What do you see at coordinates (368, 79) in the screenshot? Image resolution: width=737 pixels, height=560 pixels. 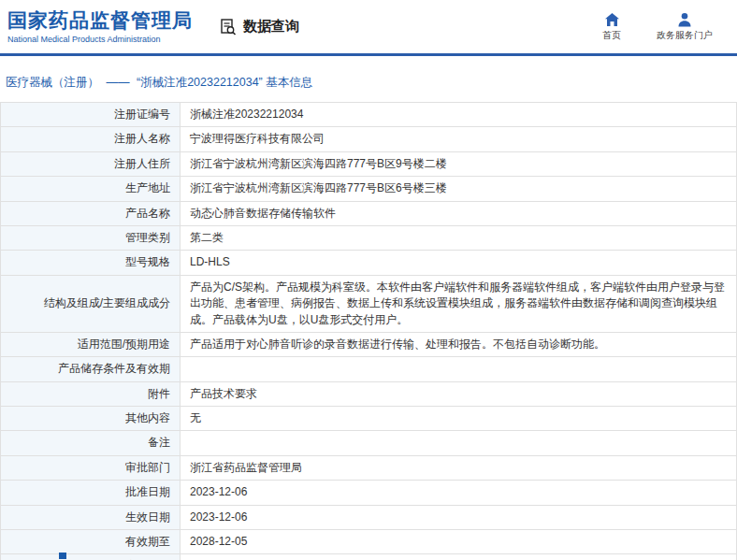 I see `breadcrumb: 医疗器械（注册） —— “浙械注准20232212034” 基本信息` at bounding box center [368, 79].